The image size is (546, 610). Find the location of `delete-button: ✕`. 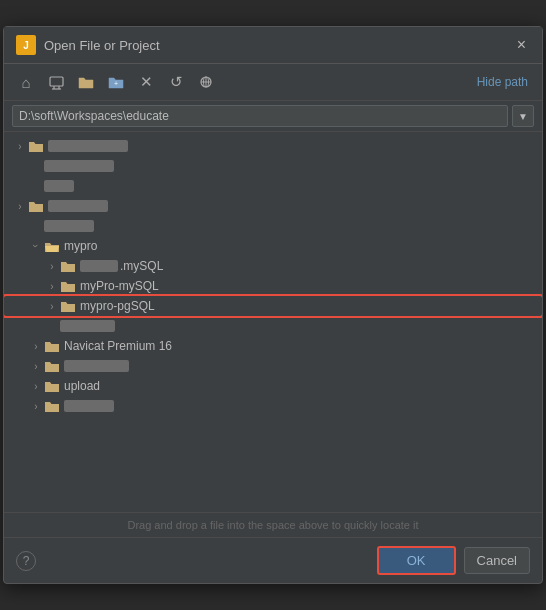

delete-button: ✕ is located at coordinates (146, 82).